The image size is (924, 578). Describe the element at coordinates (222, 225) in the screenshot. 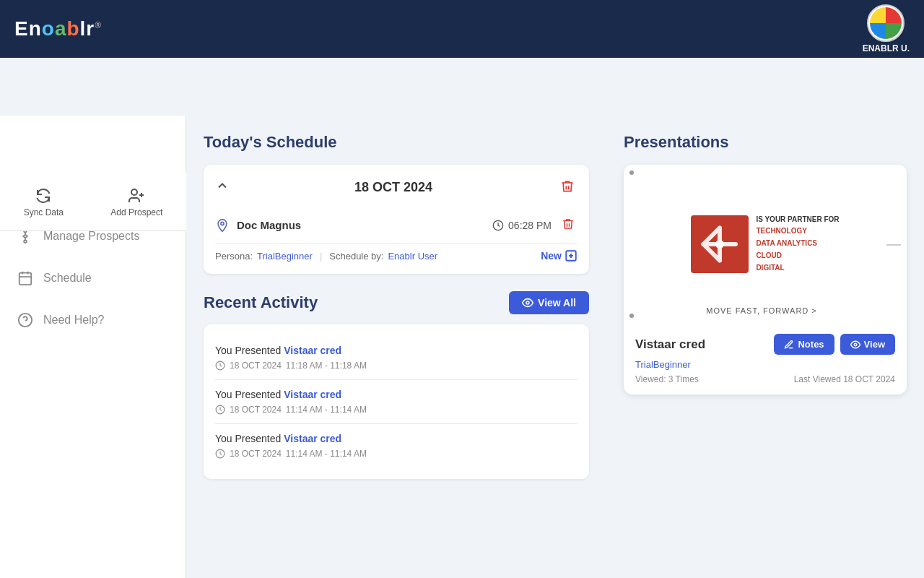

I see `location-icon` at that location.